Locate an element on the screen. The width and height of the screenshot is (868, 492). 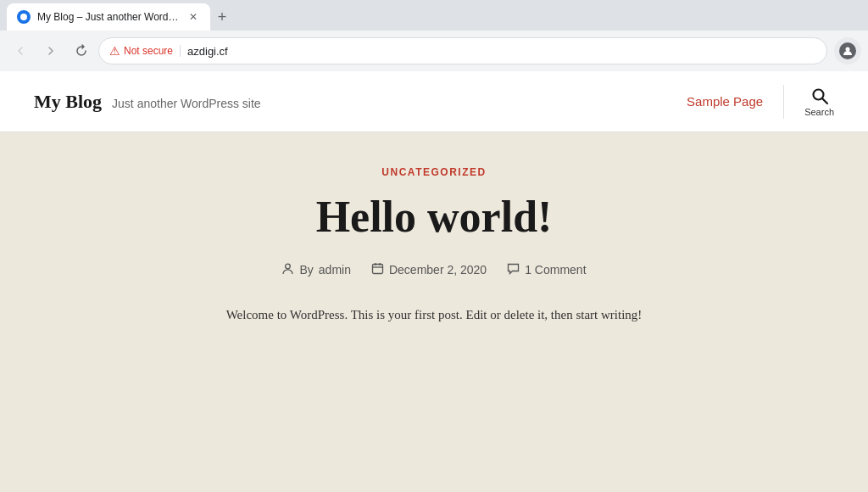
author-name: admin is located at coordinates (335, 270).